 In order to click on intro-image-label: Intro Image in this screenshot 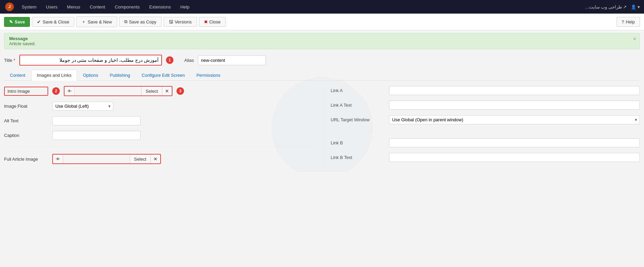, I will do `click(26, 91)`.